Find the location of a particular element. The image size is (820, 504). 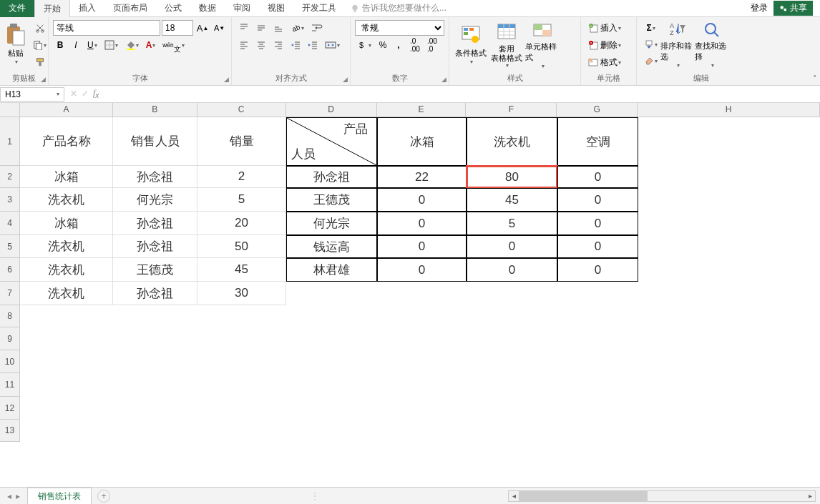

autosum-button: Σ▾ is located at coordinates (651, 28).